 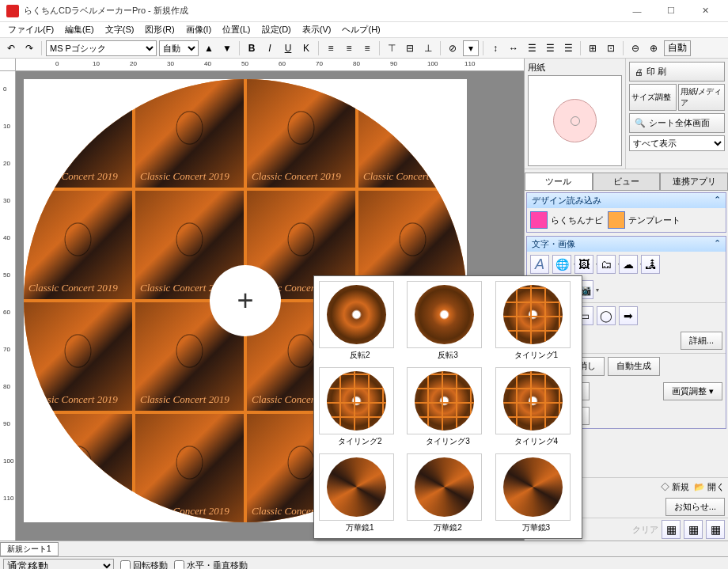 I want to click on effect-item: タイリング3, so click(x=448, y=407).